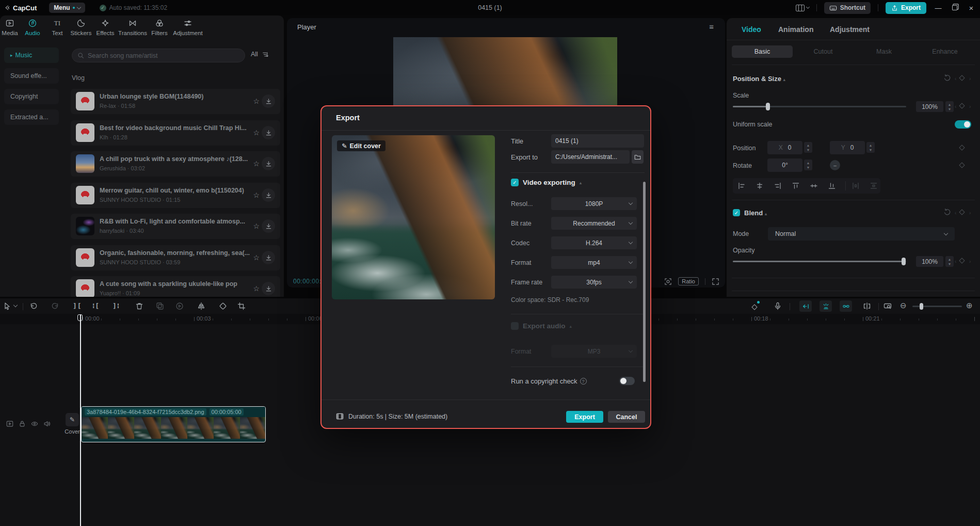 Image resolution: width=980 pixels, height=526 pixels. I want to click on opacity-slider, so click(820, 261).